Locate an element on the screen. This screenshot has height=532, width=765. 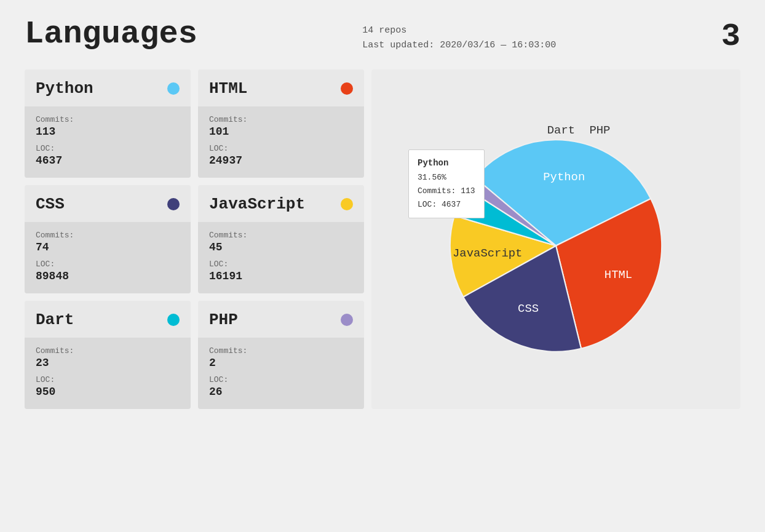
card-javascript: JavaScript Commits: 45 LOC: 16191 is located at coordinates (281, 239).